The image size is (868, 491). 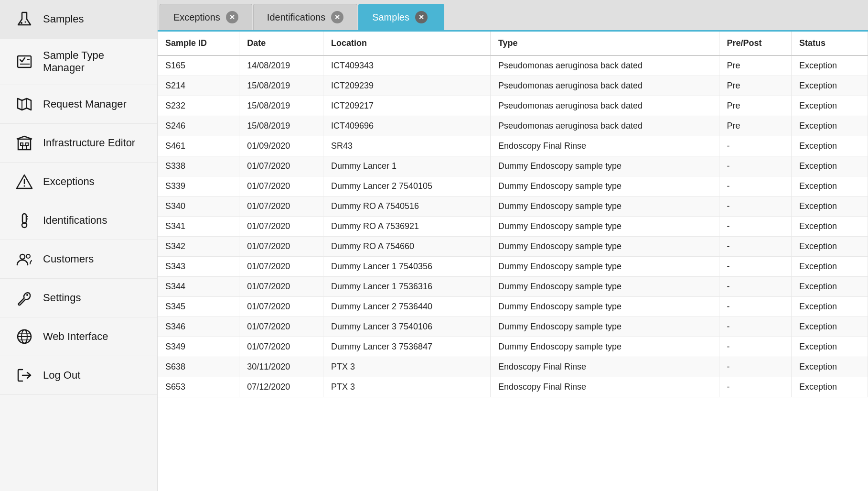 What do you see at coordinates (513, 287) in the screenshot?
I see `table-row: S34401/07/2020Dummy Lancer 1 7536316Dumm…` at bounding box center [513, 287].